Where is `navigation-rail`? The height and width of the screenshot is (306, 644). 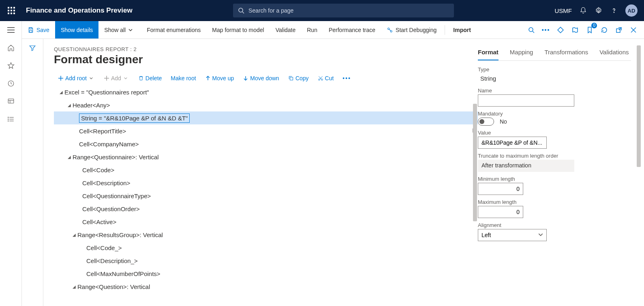
navigation-rail is located at coordinates (11, 30).